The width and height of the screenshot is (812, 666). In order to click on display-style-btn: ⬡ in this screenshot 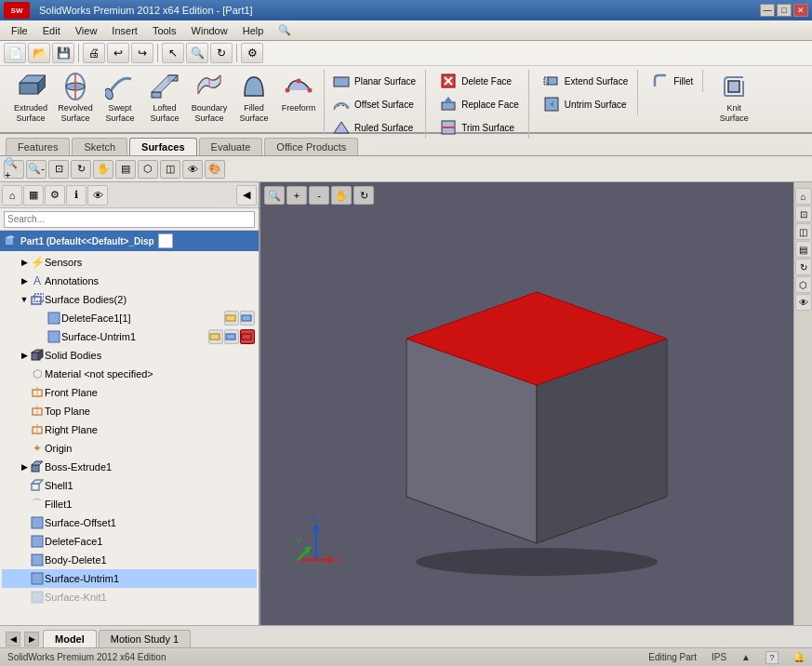, I will do `click(148, 169)`.